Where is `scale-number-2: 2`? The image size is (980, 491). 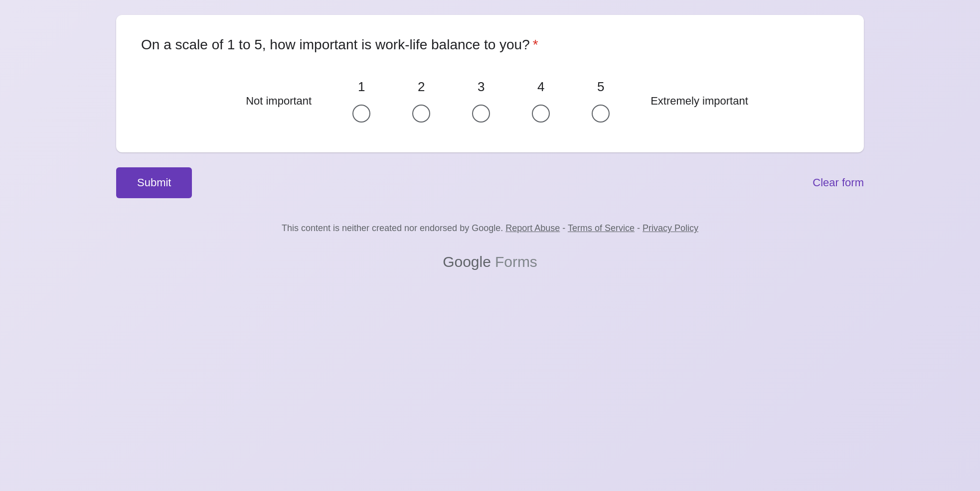 scale-number-2: 2 is located at coordinates (421, 87).